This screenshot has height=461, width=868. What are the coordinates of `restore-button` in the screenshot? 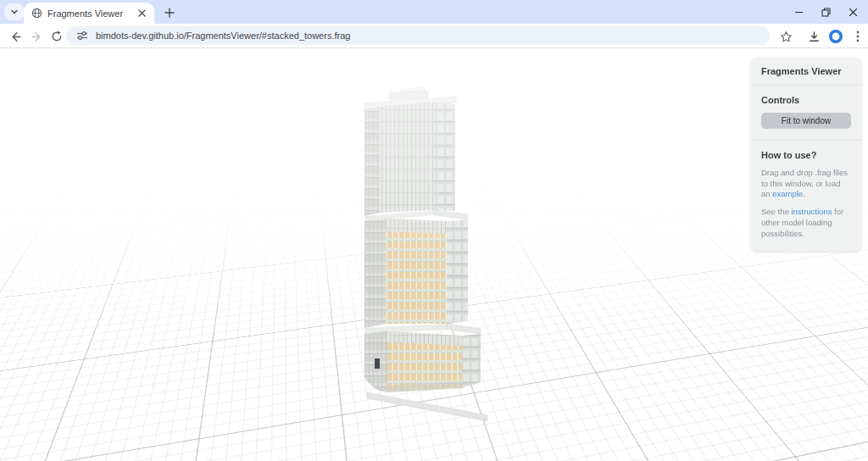 It's located at (826, 12).